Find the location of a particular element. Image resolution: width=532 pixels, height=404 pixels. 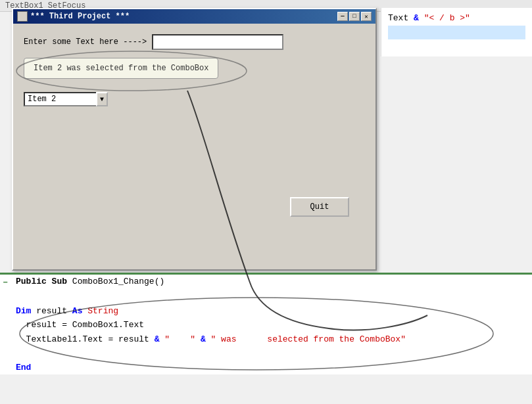

var-result: result is located at coordinates (54, 311).